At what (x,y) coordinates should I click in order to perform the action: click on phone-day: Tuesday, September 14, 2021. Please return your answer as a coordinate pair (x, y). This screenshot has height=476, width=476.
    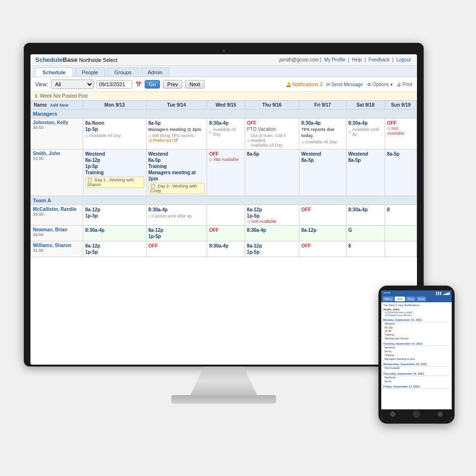
    Looking at the image, I should click on (416, 344).